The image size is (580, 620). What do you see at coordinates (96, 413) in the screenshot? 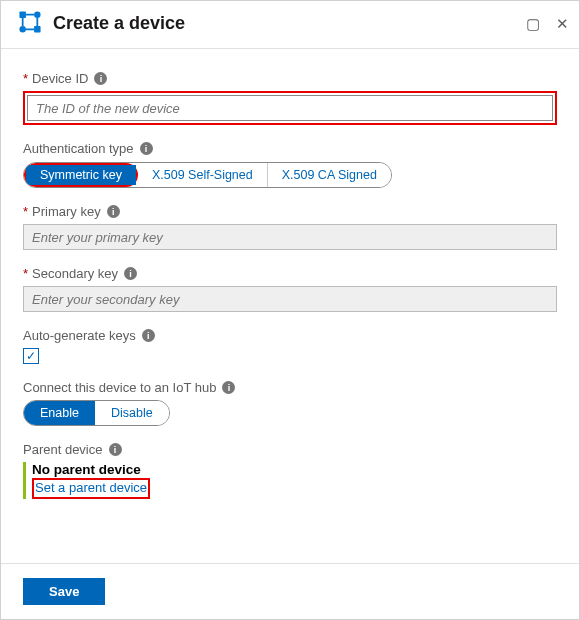
I see `connect-hub-toggle: Enable Disable` at bounding box center [96, 413].